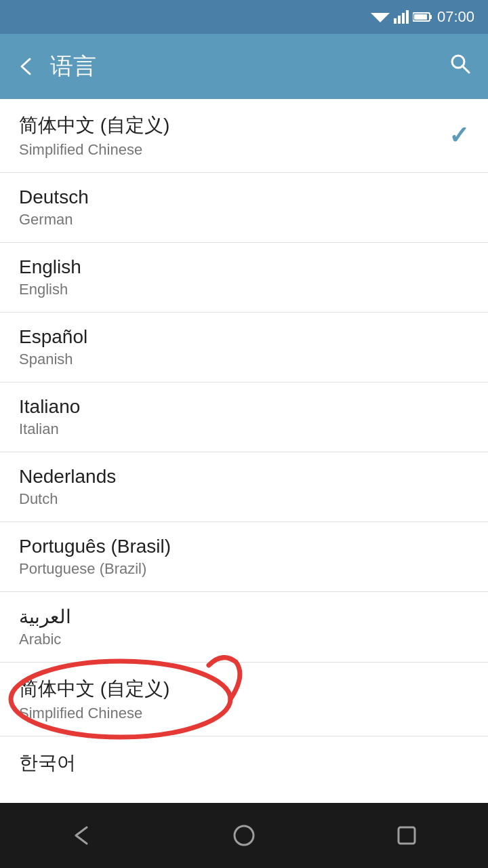  I want to click on list-item: العربية Arabic, so click(244, 627).